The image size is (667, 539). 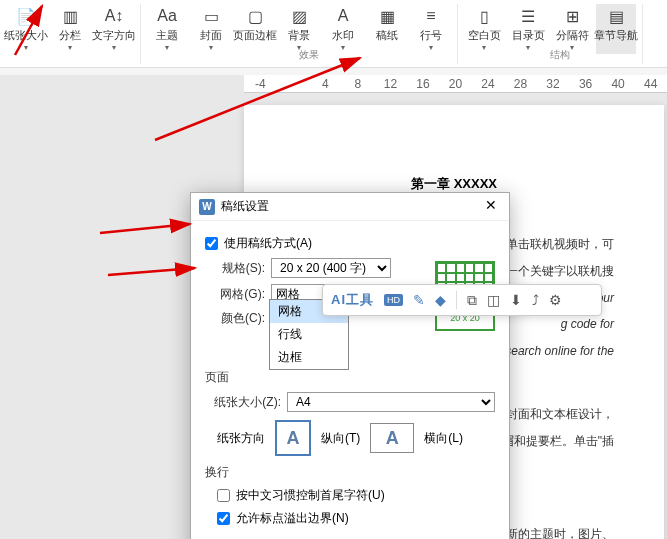 What do you see at coordinates (235, 268) in the screenshot?
I see `spec-label: 规格(S):` at bounding box center [235, 268].